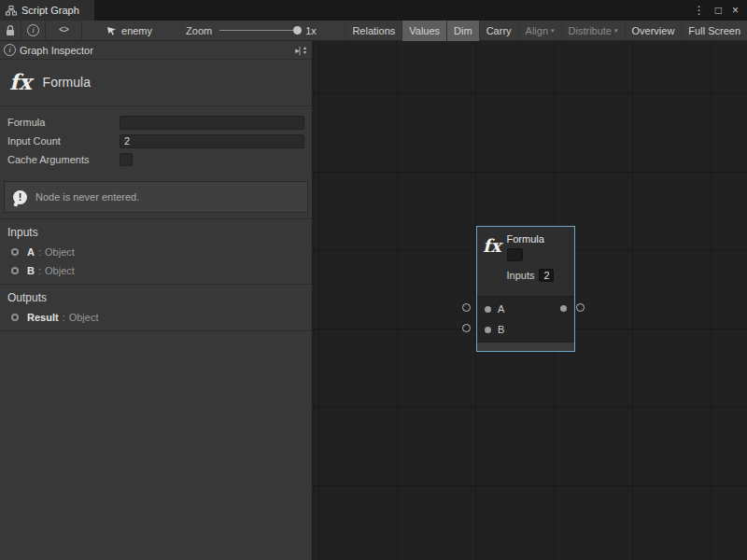  What do you see at coordinates (540, 31) in the screenshot?
I see `align-dropdown: Align▾` at bounding box center [540, 31].